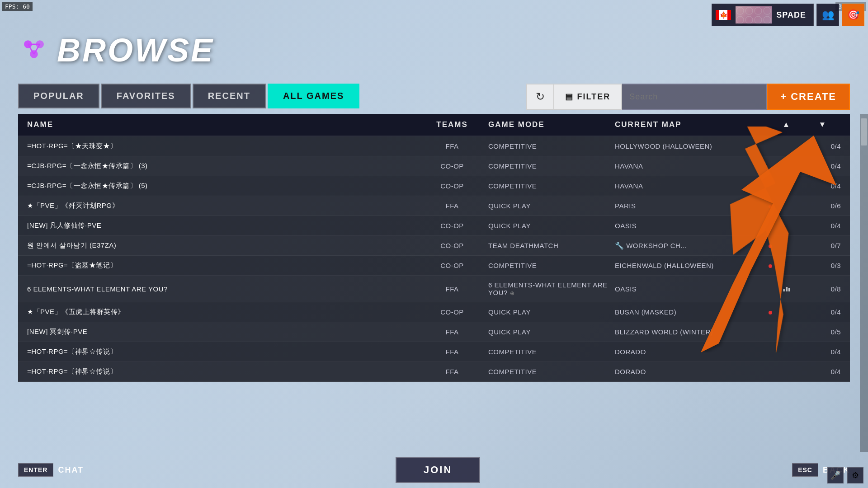 The height and width of the screenshot is (488, 868). I want to click on row-map: BUSAN (MASKED), so click(692, 312).